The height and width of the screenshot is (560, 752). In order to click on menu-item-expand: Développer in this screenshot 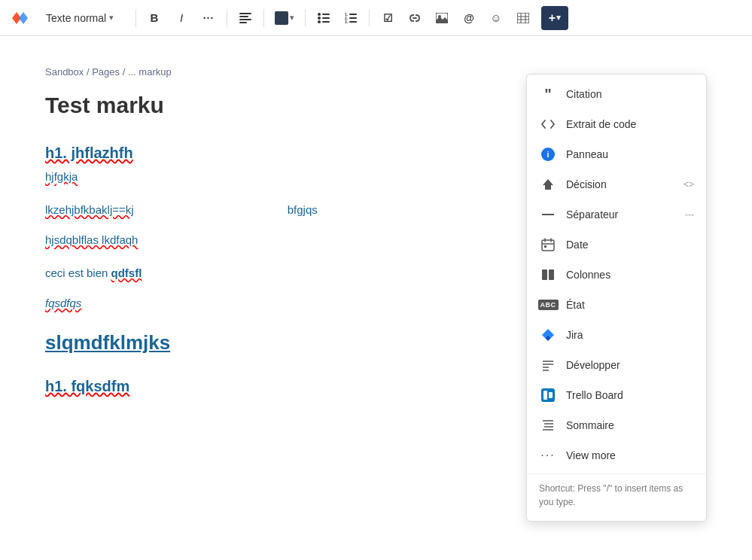, I will do `click(617, 365)`.